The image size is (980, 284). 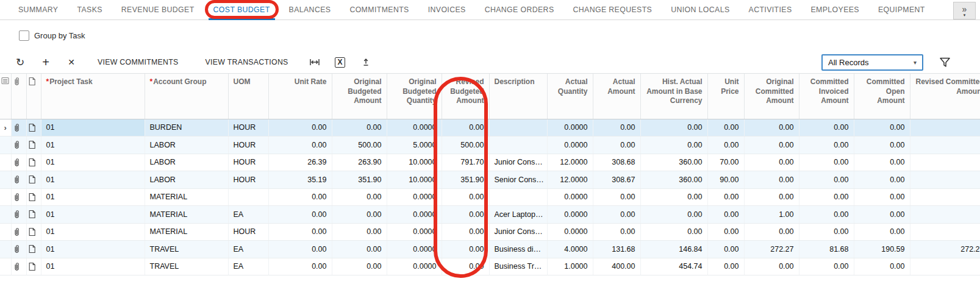 What do you see at coordinates (310, 10) in the screenshot?
I see `tab-balances: BALANCES` at bounding box center [310, 10].